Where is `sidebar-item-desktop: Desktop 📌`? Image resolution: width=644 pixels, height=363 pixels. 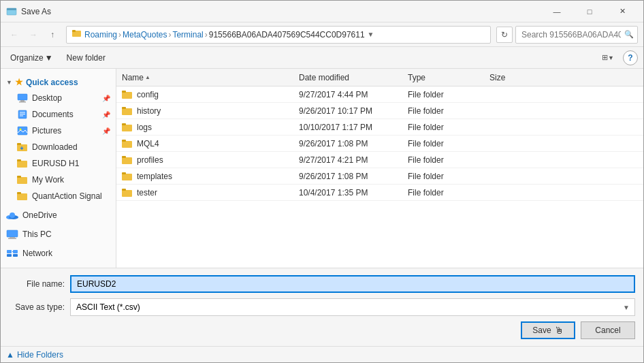 sidebar-item-desktop: Desktop 📌 is located at coordinates (59, 98).